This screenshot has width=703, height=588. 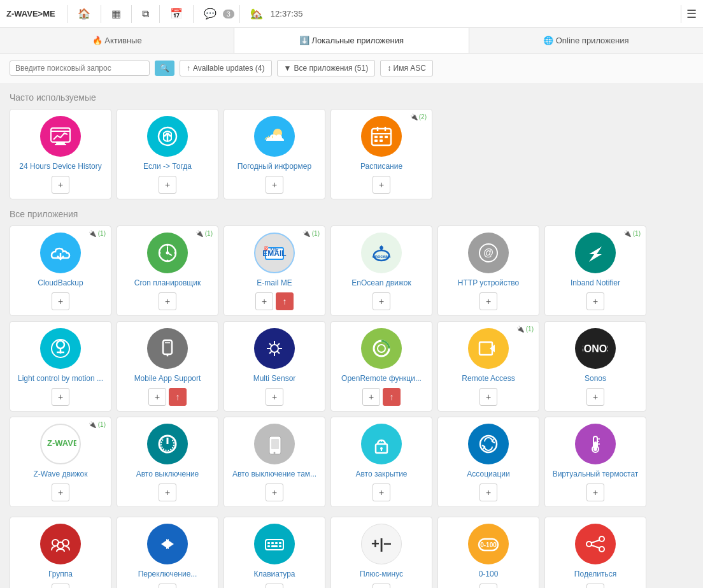 What do you see at coordinates (145, 14) in the screenshot?
I see `copy-icon: ⧉` at bounding box center [145, 14].